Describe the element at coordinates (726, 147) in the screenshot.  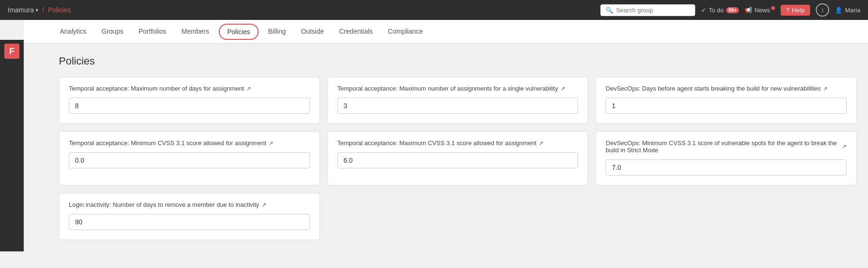
I see `policy-card-6-label: DevSecOps: Minimum CVSS 3.1 score of vul…` at that location.